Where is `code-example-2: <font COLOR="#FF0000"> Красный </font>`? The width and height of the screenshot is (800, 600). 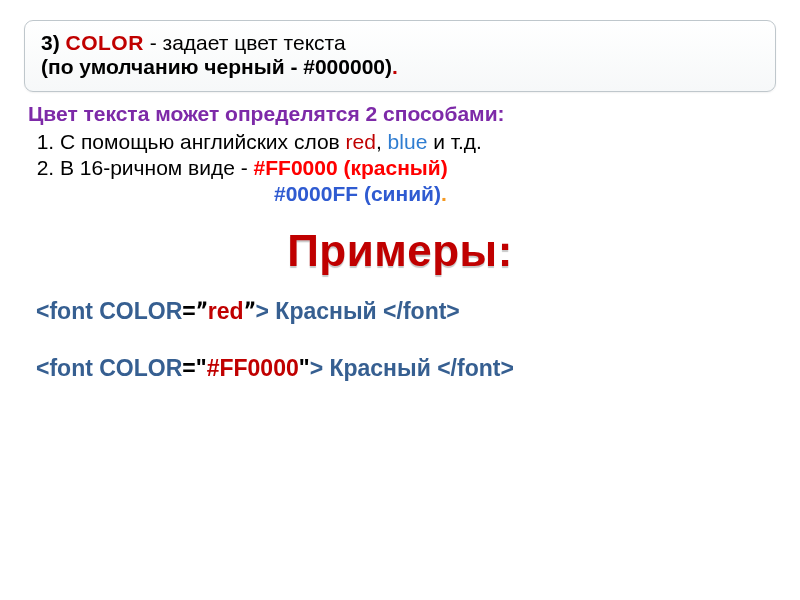 code-example-2: <font COLOR="#FF0000"> Красный </font> is located at coordinates (404, 368).